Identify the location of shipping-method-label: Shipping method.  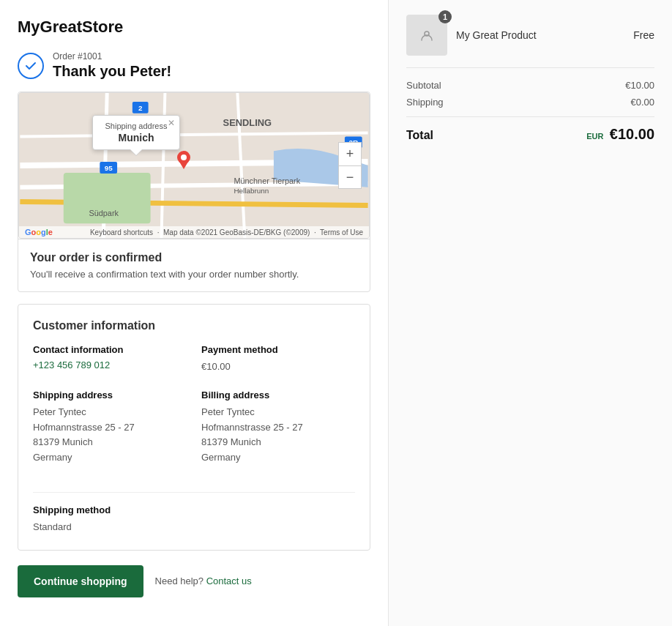
(194, 510).